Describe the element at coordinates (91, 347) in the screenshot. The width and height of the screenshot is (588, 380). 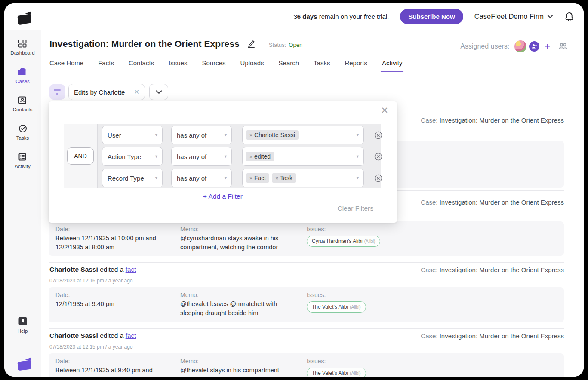
I see `entry-timestamp: 07/18/2023 at 12:15 pm / a year ago` at that location.